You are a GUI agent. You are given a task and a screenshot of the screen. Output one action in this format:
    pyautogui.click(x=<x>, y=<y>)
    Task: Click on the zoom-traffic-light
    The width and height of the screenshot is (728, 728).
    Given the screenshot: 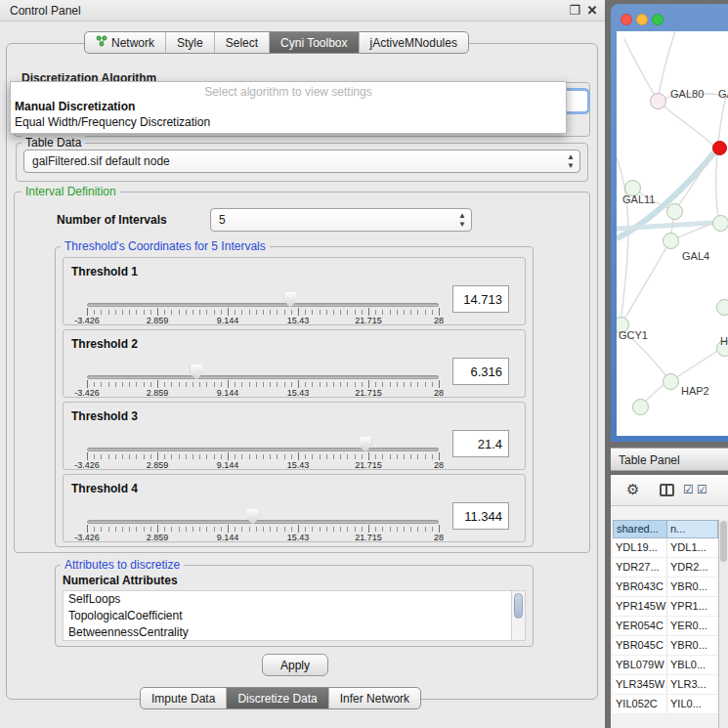 What is the action you would take?
    pyautogui.click(x=658, y=20)
    